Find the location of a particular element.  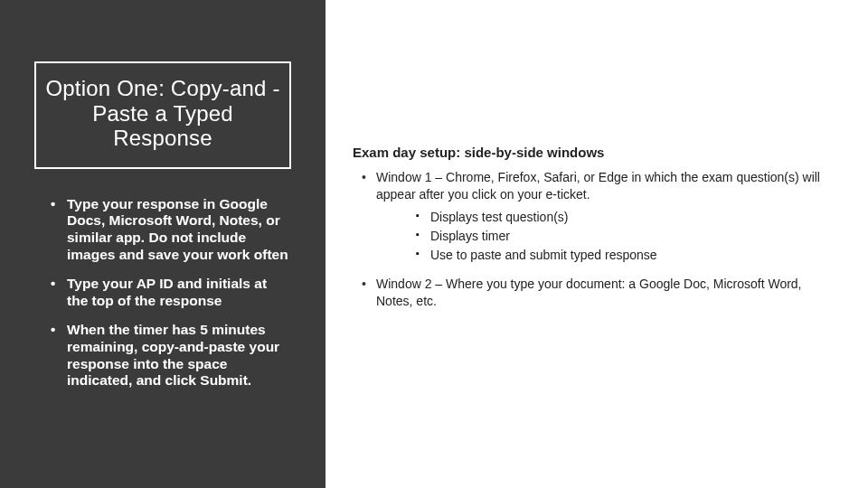

outer-item-text: Window 2 – Where you type your document:… is located at coordinates (590, 293).